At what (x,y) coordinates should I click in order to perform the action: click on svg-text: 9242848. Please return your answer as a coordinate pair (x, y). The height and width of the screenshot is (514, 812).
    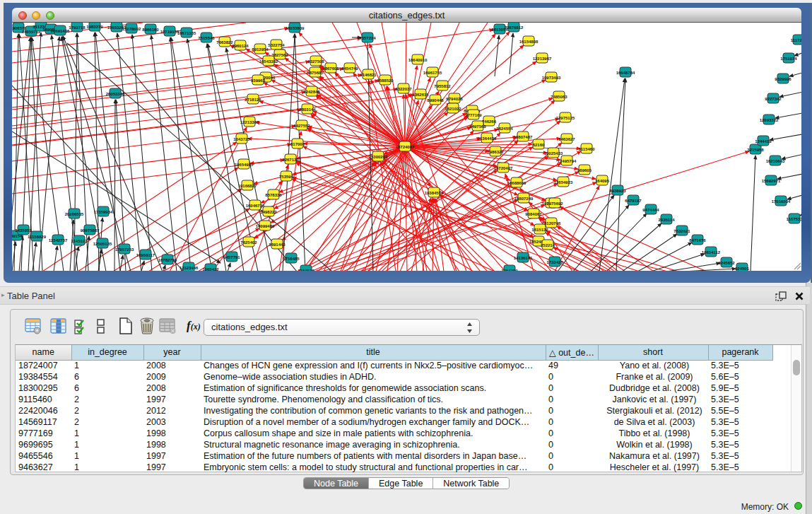
    Looking at the image, I should click on (312, 92).